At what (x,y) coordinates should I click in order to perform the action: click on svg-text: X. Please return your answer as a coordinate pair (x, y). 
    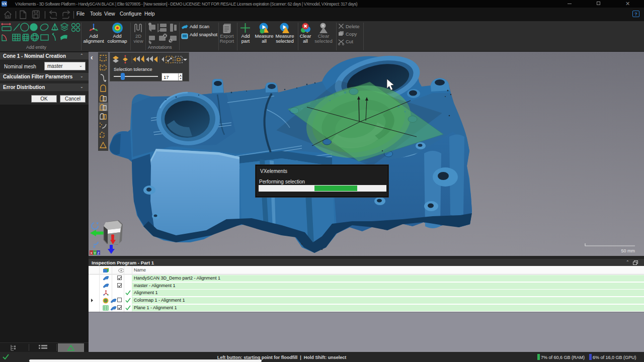
    Looking at the image, I should click on (92, 253).